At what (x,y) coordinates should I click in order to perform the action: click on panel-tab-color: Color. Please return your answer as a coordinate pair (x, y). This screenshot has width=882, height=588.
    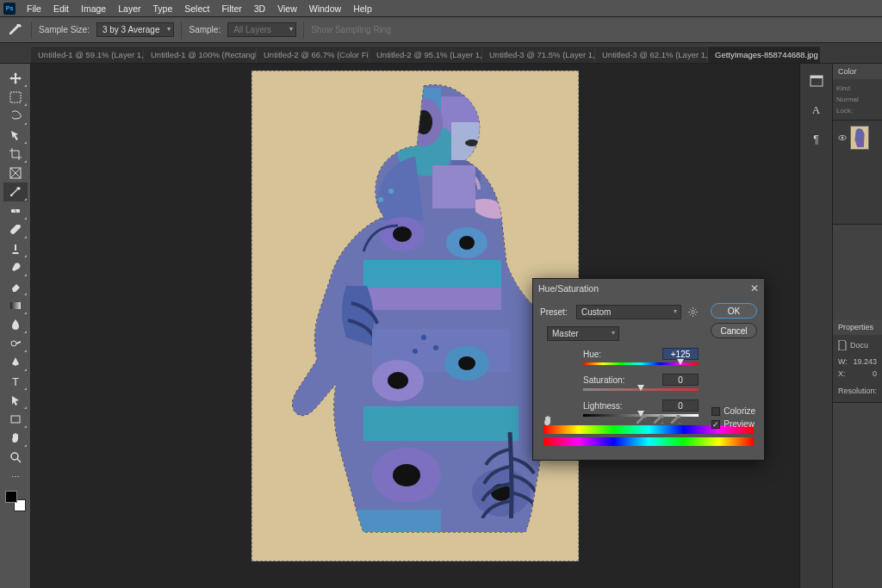
    Looking at the image, I should click on (858, 71).